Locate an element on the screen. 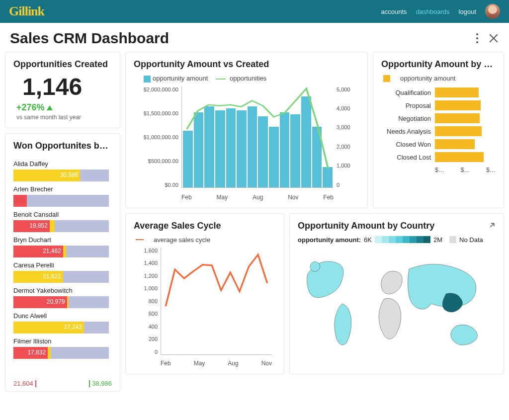 The height and width of the screenshot is (420, 509). nav-dashboards: dashboards is located at coordinates (433, 12).